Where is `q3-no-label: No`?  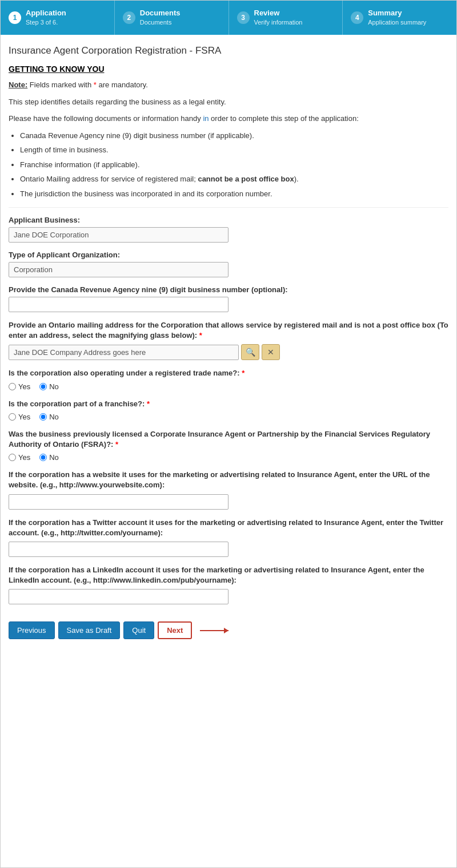 q3-no-label: No is located at coordinates (54, 458).